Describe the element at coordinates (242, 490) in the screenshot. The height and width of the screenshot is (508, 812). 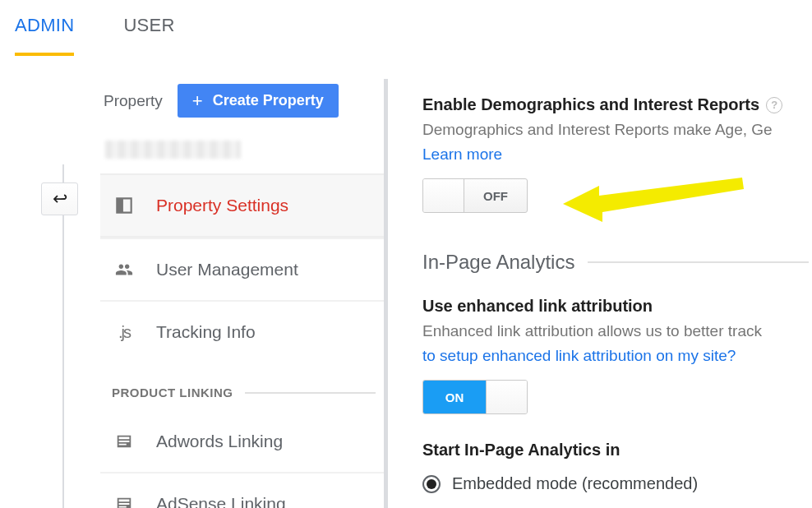
I see `sidebar-item-adsense-linking: AdSense Linking` at that location.